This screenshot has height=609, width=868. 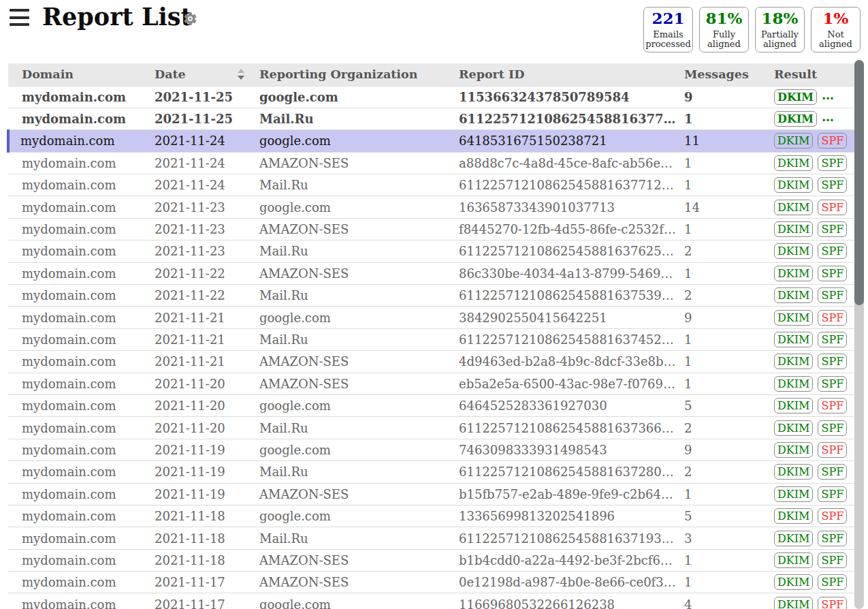 I want to click on cell-report-id: eb5a2e5a-6500-43ac-98e7-f076959…, so click(x=564, y=384).